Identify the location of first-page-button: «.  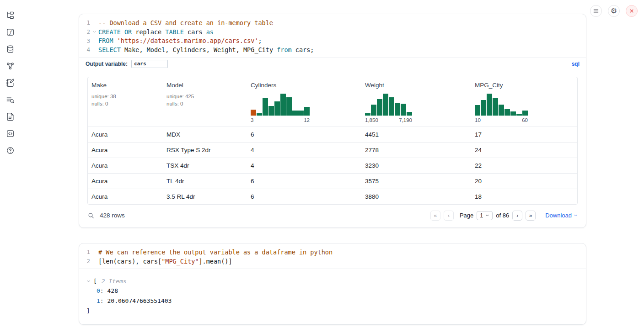
(435, 216).